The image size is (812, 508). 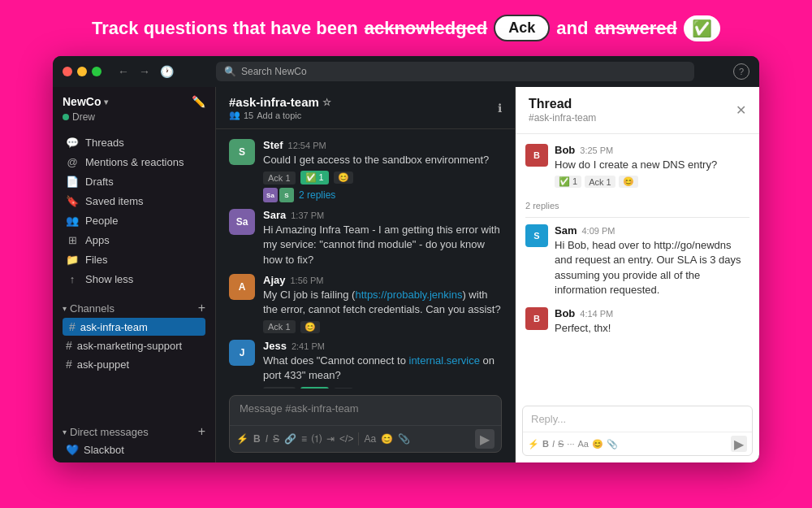 I want to click on info-button: ℹ, so click(x=500, y=108).